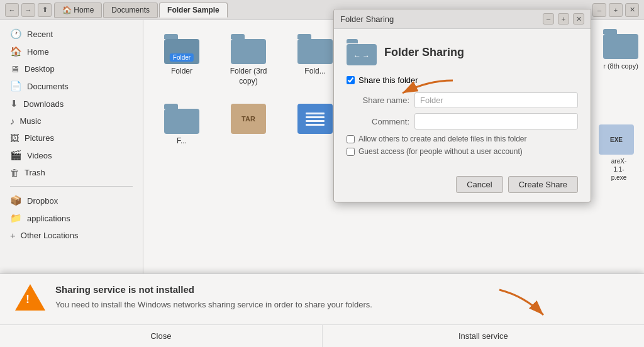  I want to click on warning-triangle-shape, so click(30, 297).